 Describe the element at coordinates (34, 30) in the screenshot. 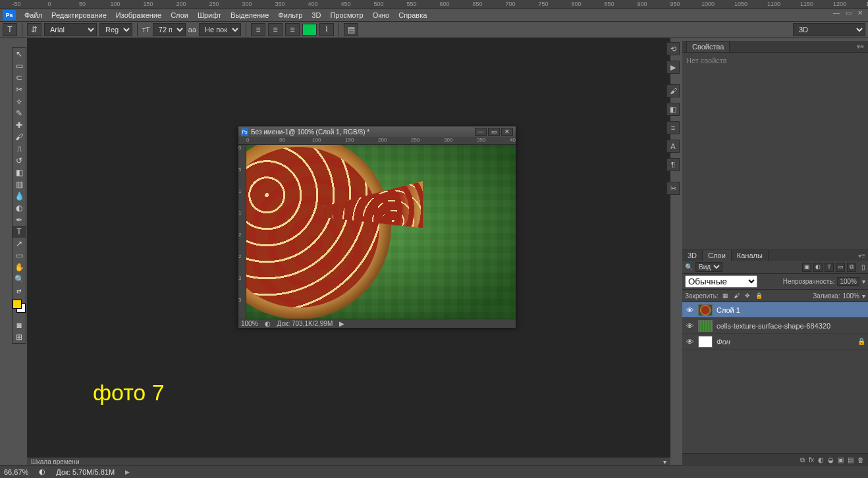

I see `orientation-toggle-icon: ⇵` at that location.